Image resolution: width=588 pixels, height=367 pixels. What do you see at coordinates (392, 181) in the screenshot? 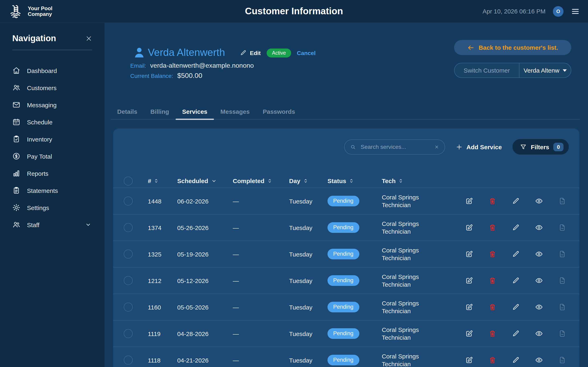
I see `column-header-label: Tech` at bounding box center [392, 181].